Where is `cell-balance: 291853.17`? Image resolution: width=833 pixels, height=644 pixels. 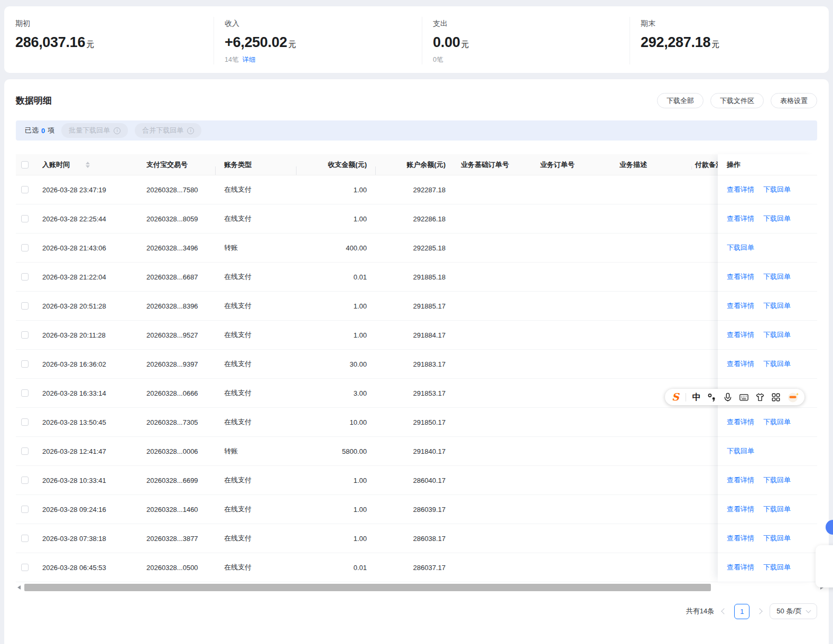
cell-balance: 291853.17 is located at coordinates (414, 393).